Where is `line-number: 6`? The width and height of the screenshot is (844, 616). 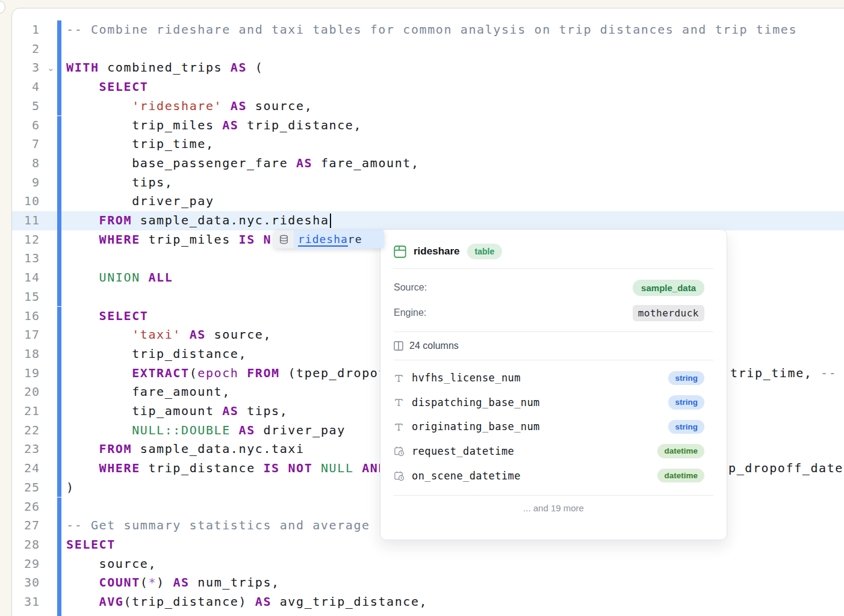 line-number: 6 is located at coordinates (27, 126).